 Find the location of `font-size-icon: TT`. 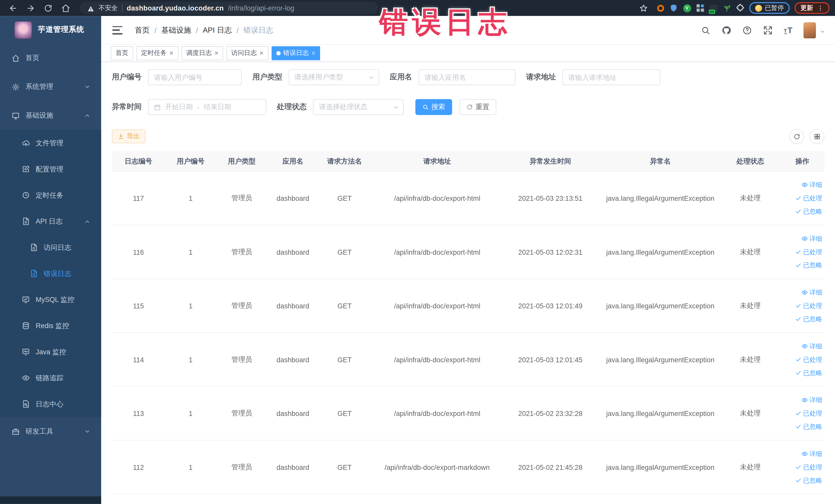

font-size-icon: TT is located at coordinates (788, 30).